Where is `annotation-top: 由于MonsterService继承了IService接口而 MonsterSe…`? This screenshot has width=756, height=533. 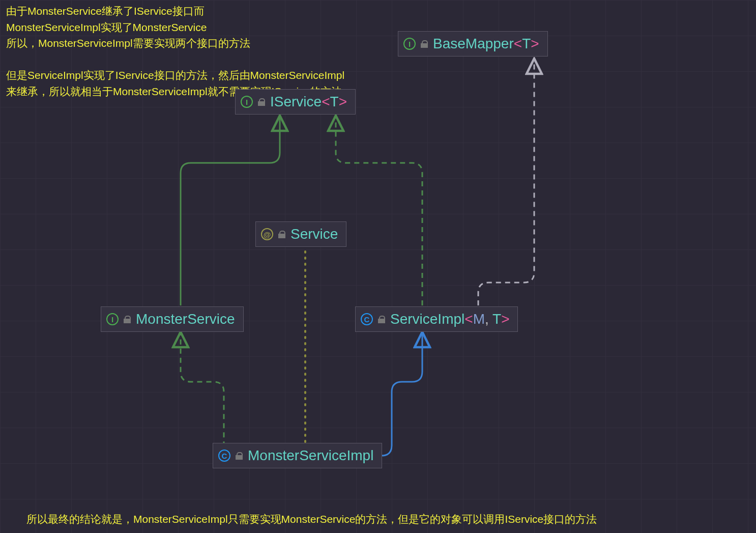
annotation-top: 由于MonsterService继承了IService接口而 MonsterSe… is located at coordinates (175, 51).